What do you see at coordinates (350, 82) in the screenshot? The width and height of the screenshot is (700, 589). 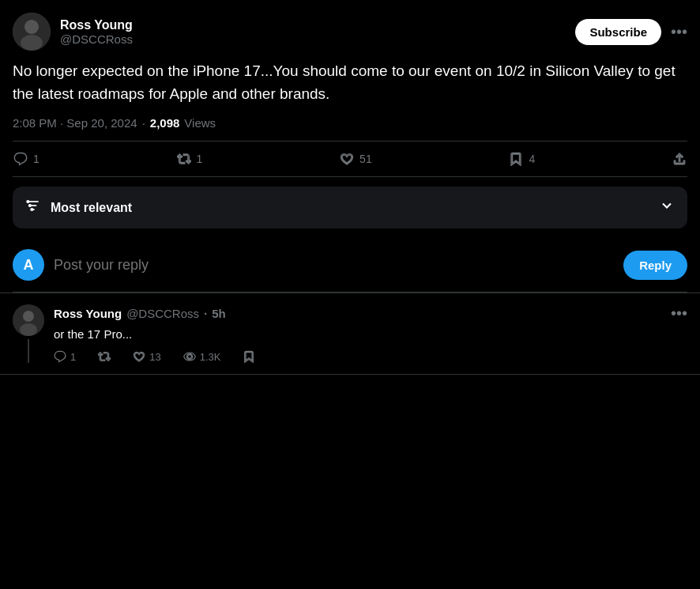 I see `tweet-text: No longer expected on the iPhone 17...Yo…` at bounding box center [350, 82].